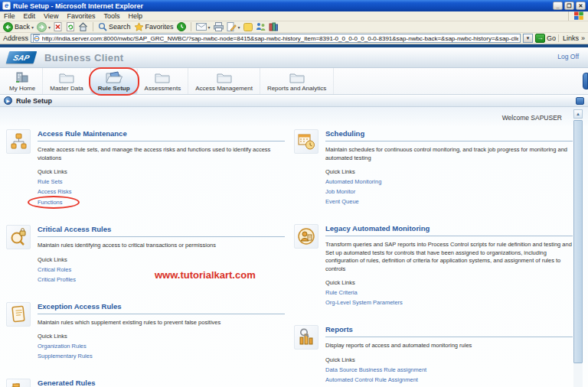  What do you see at coordinates (154, 27) in the screenshot?
I see `favorites-button: Favorites` at bounding box center [154, 27].